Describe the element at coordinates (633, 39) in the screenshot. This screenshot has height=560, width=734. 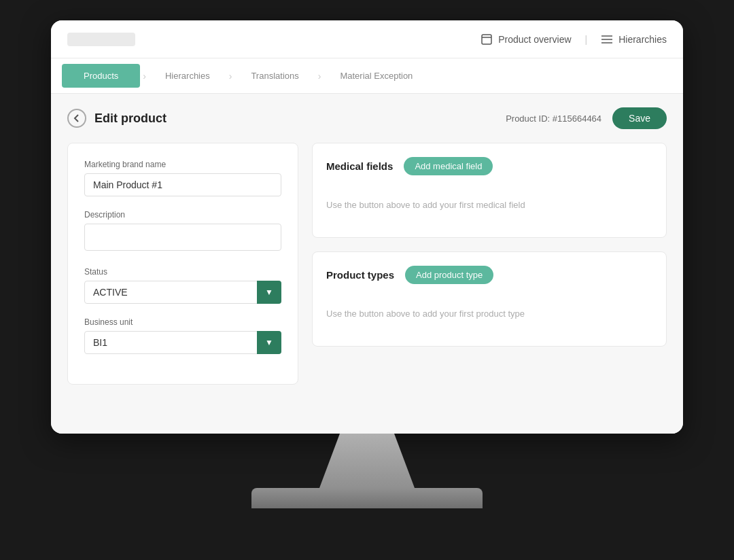
I see `hierarchies-nav: Hierarchies` at that location.